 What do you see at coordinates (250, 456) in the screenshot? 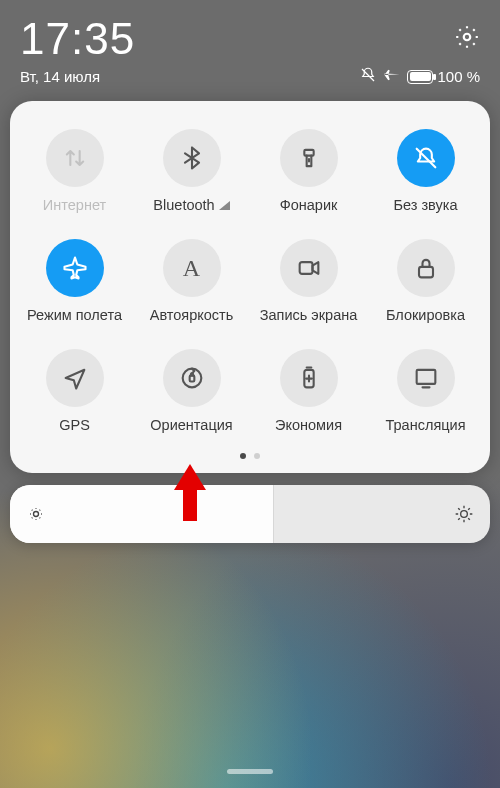
I see `page-indicator` at bounding box center [250, 456].